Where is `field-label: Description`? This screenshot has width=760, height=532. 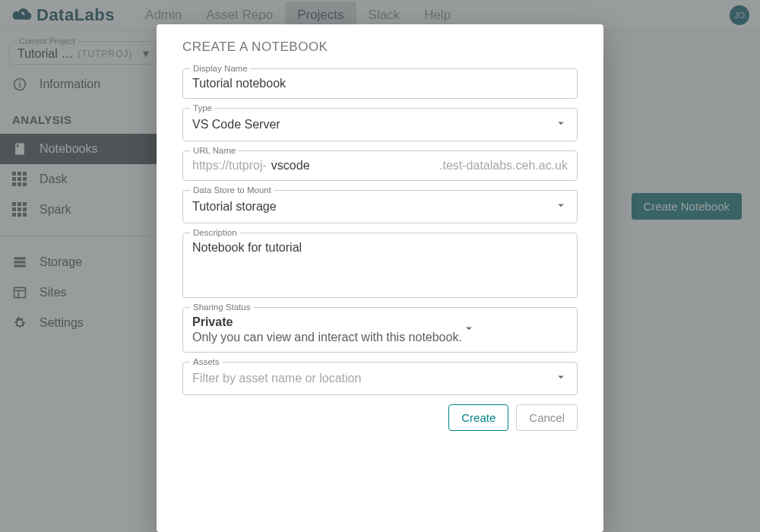
field-label: Description is located at coordinates (215, 233).